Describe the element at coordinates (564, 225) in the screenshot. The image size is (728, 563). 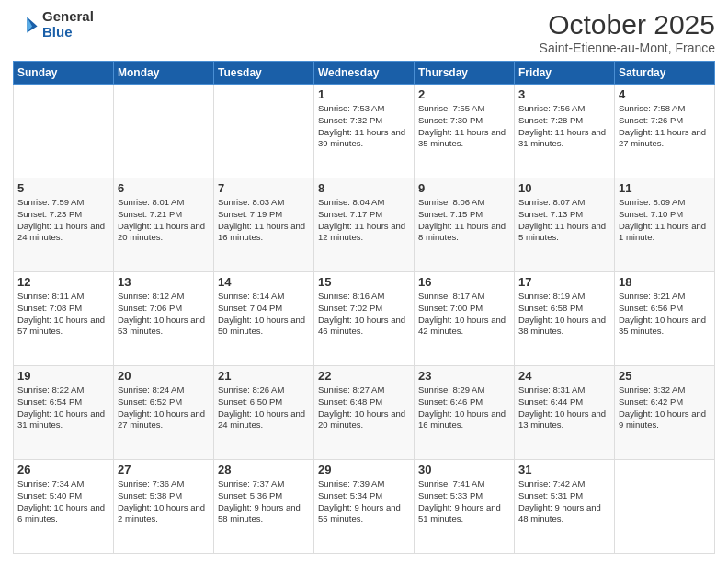
I see `day-cell: 10Sunrise: 8:07 AM Sunset: 7:13 PM Dayli…` at that location.